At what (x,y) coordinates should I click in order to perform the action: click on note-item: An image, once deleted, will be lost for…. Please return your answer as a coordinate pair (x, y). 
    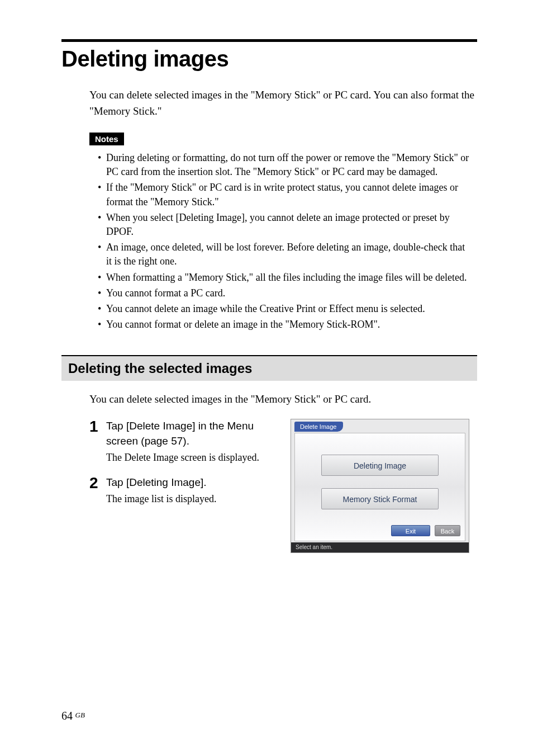
    Looking at the image, I should click on (285, 254).